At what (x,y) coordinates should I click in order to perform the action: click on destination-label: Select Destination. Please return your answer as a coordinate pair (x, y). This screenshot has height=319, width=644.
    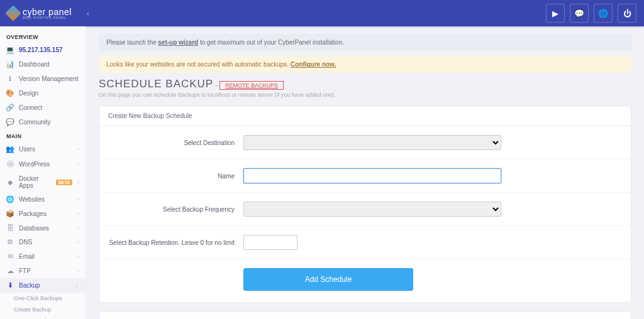
    Looking at the image, I should click on (176, 143).